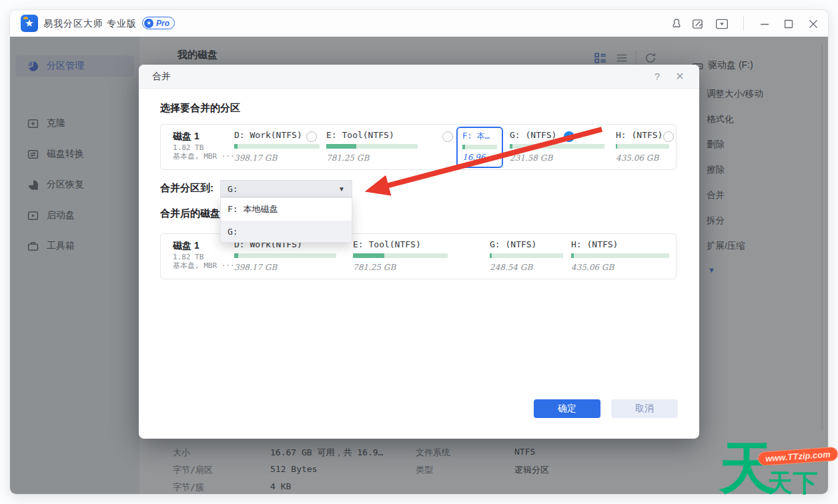  I want to click on dropdown-option-f: F: 本地磁盘, so click(286, 209).